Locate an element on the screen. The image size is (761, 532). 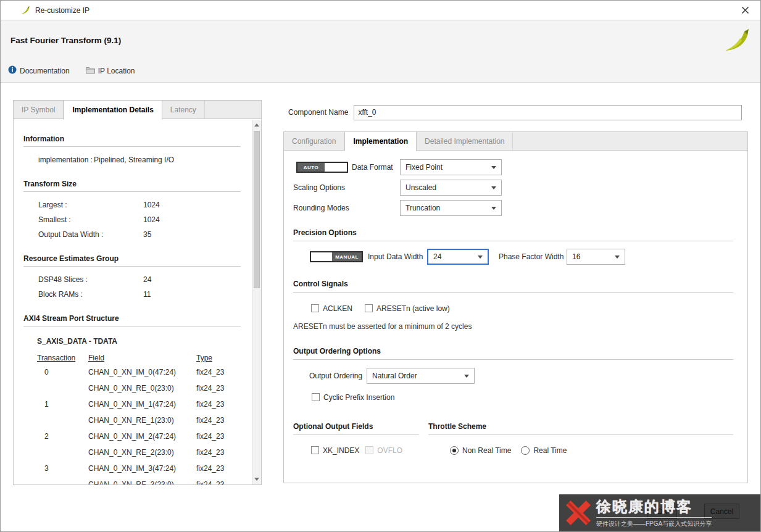
cell-field: CHAN_0_XN_RE_1(23:0) is located at coordinates (142, 420).